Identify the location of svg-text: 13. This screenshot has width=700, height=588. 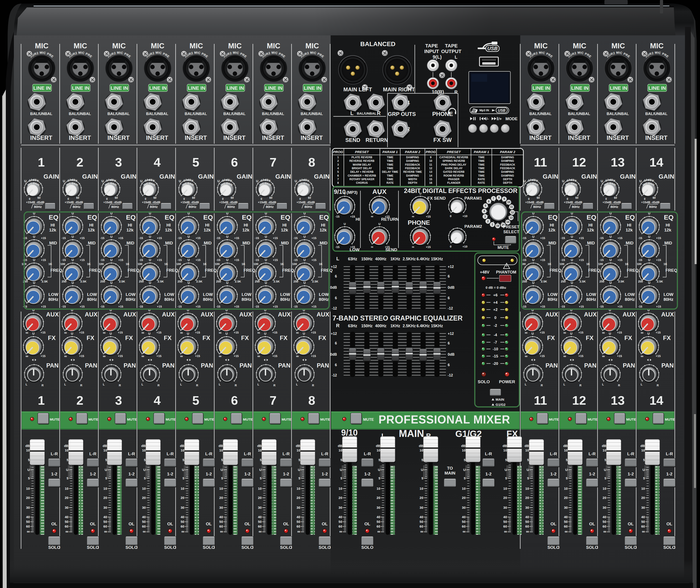
(431, 172).